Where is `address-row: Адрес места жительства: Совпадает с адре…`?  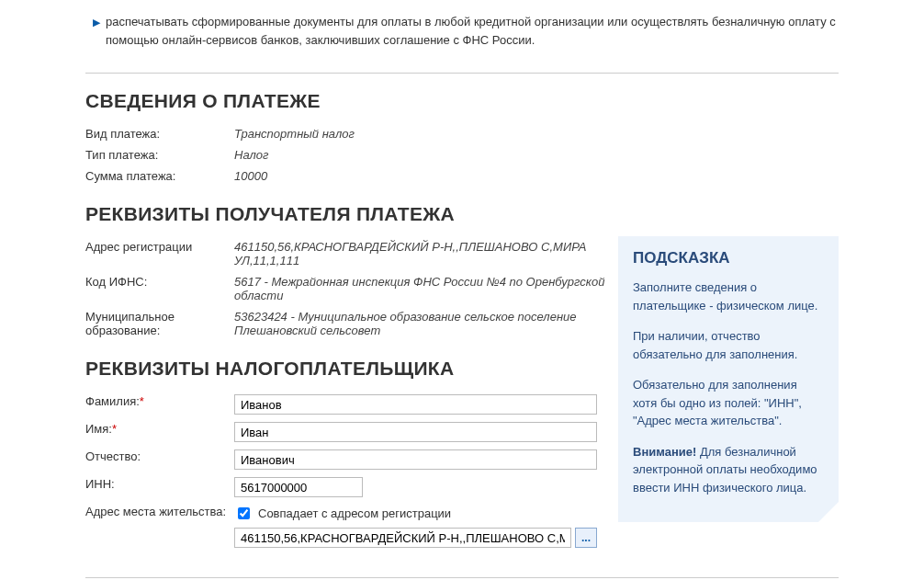
address-row: Адрес места жительства: Совпадает с адре… is located at coordinates (352, 526).